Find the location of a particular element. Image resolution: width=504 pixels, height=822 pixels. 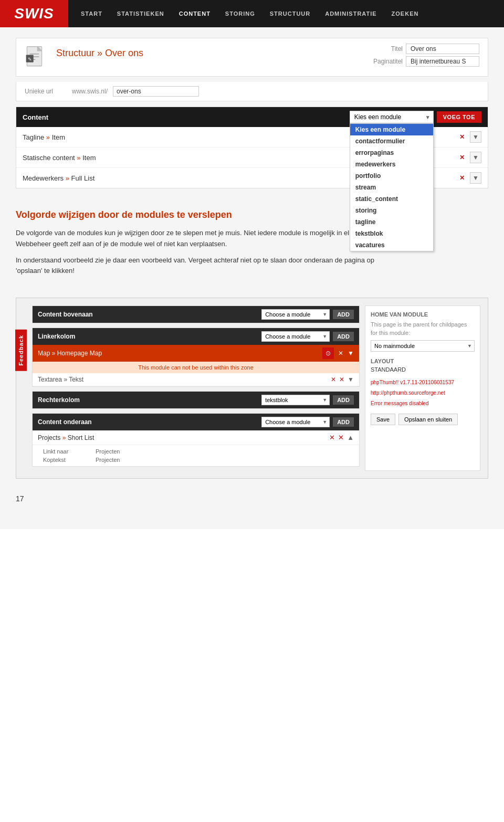

screenshot-left: Content bovenaan Choose a module ▼ ADD is located at coordinates (192, 388).